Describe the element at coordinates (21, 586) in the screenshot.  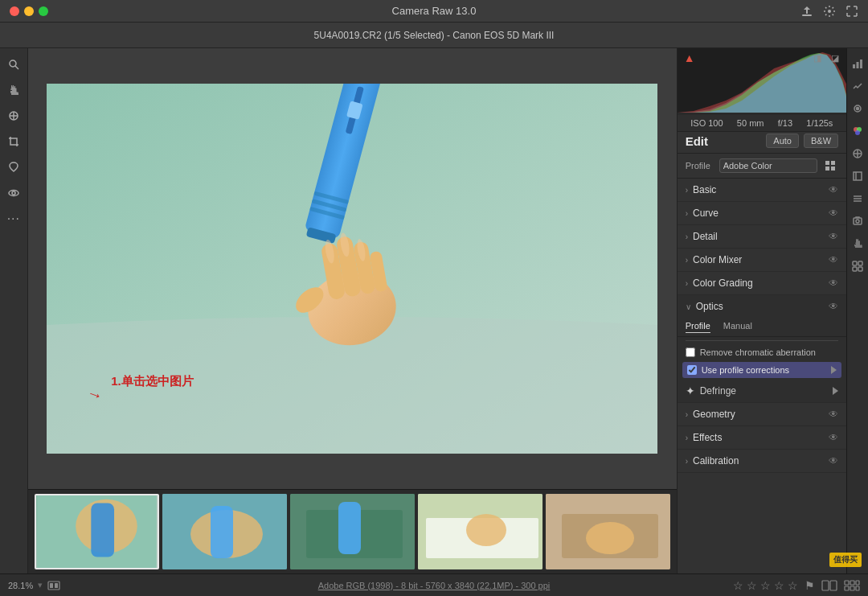
I see `zoom-level: 28.1%` at that location.